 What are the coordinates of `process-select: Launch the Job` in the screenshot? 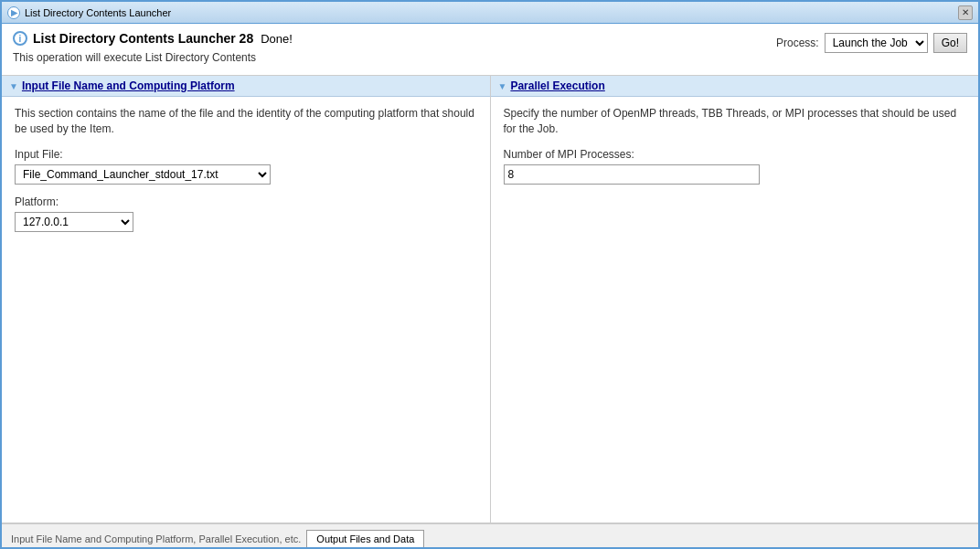 It's located at (876, 43).